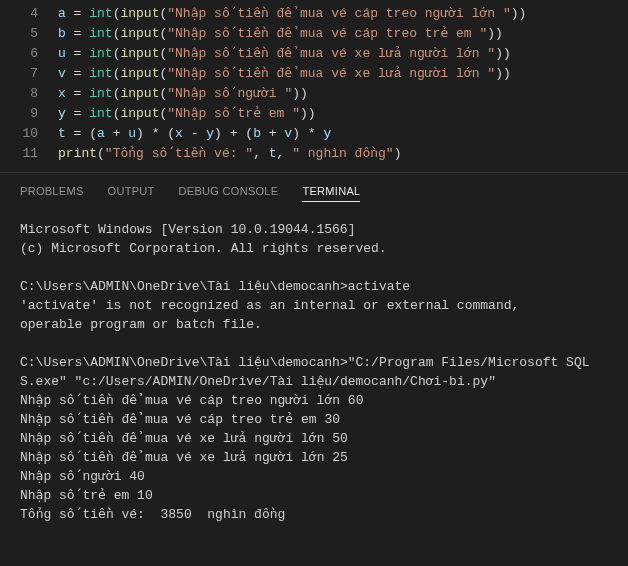 The image size is (628, 566). I want to click on token: "Nhập số trẻ em ", so click(234, 114).